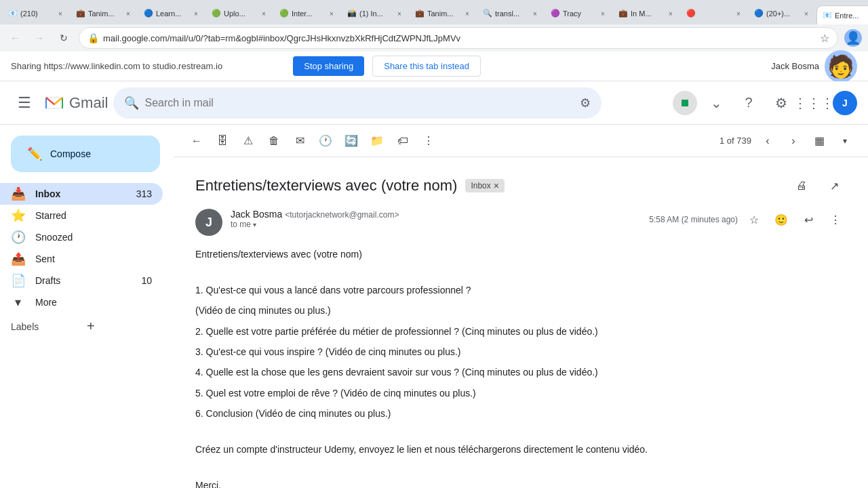 Image resolution: width=868 pixels, height=488 pixels. I want to click on spam-button: ⚠, so click(248, 141).